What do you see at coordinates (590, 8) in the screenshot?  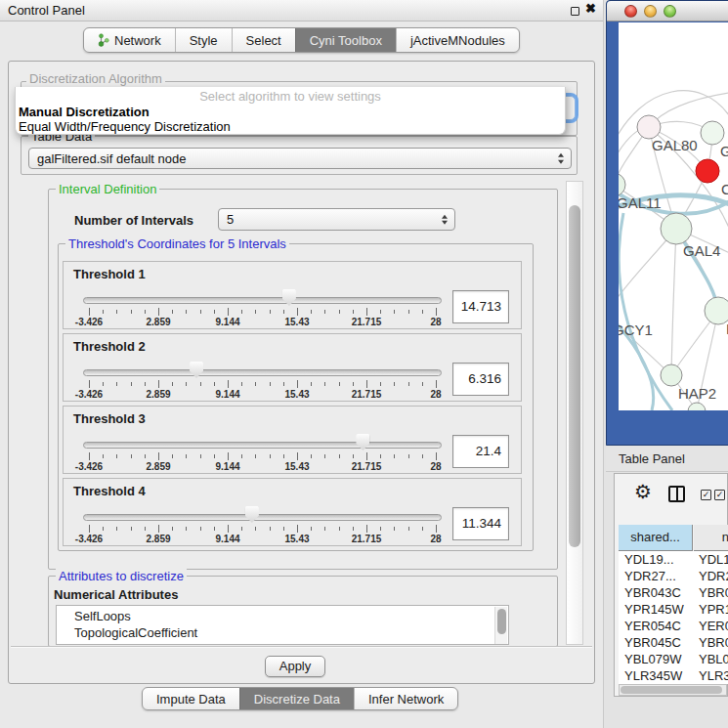 I see `close-icon: ✖` at bounding box center [590, 8].